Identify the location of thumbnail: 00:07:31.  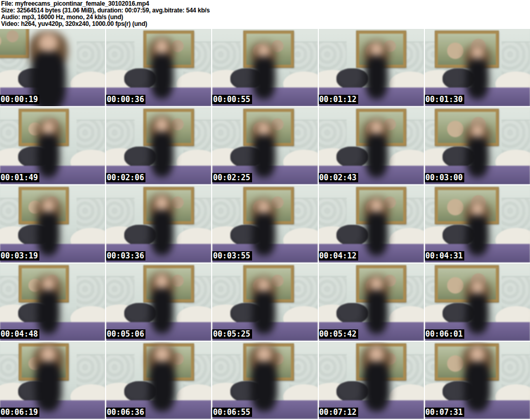
(477, 380).